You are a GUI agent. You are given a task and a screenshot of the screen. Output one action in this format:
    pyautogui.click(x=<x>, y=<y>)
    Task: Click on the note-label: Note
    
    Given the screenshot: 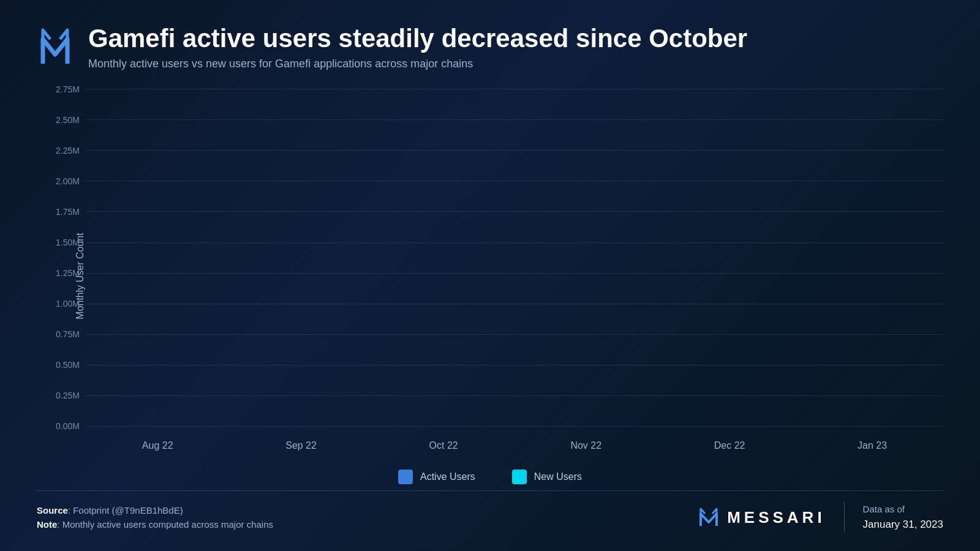 What is the action you would take?
    pyautogui.click(x=47, y=524)
    